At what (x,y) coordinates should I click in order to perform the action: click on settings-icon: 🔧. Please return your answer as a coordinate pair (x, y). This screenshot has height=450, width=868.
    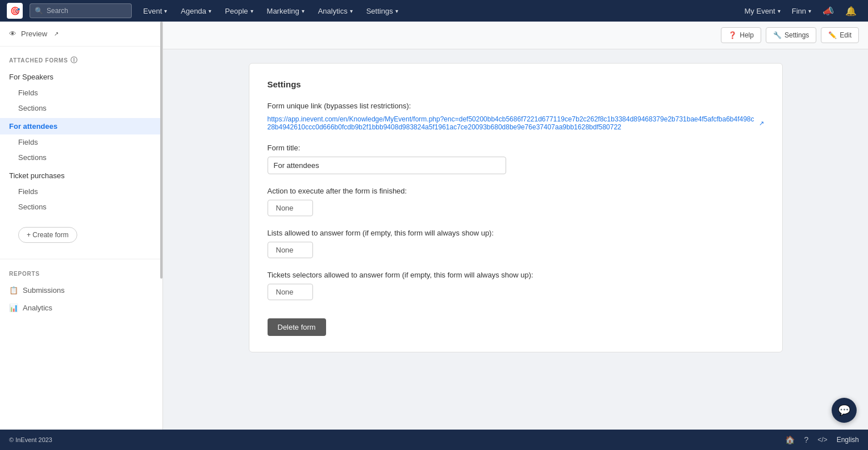
    Looking at the image, I should click on (777, 35).